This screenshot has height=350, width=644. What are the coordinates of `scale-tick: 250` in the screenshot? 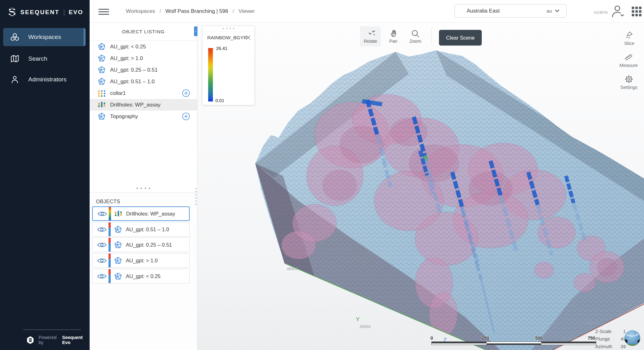 It's located at (486, 338).